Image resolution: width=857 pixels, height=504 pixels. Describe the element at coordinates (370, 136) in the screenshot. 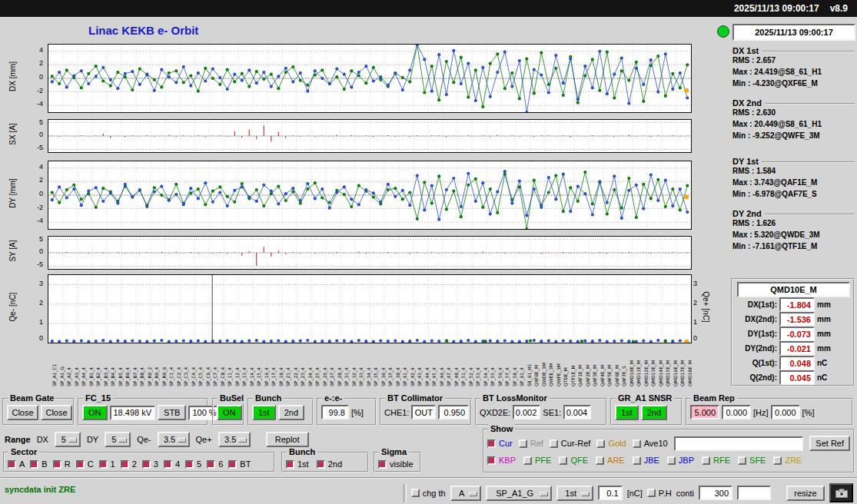

I see `sx-plot-canvas` at that location.